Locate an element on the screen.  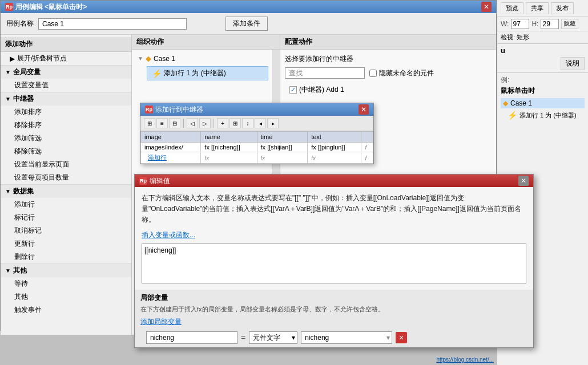
sidebar-item-add-sort: 添加排序 is located at coordinates (66, 112).